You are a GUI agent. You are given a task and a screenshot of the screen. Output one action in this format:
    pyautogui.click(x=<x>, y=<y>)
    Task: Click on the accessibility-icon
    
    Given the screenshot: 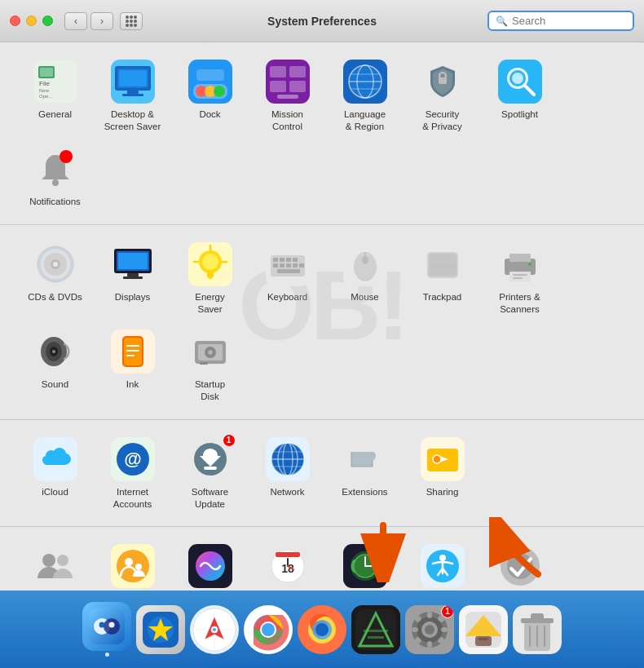 What is the action you would take?
    pyautogui.click(x=443, y=566)
    